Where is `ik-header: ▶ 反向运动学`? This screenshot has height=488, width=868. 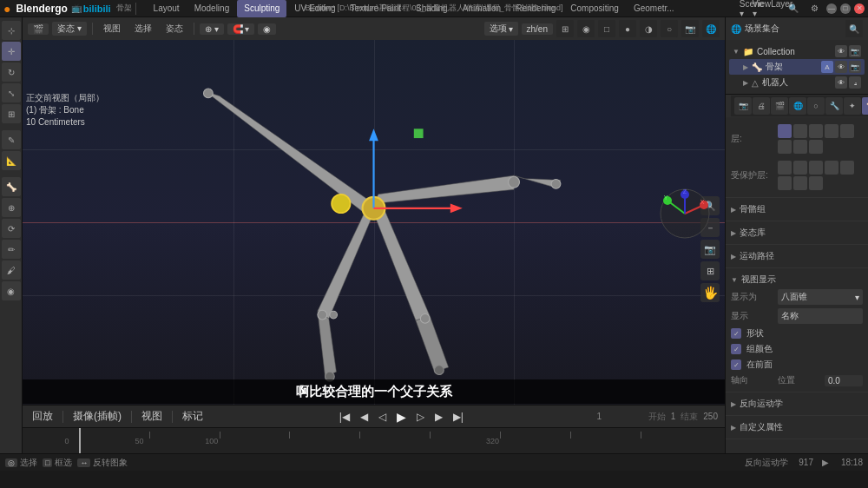 ik-header: ▶ 反向运动学 is located at coordinates (797, 404).